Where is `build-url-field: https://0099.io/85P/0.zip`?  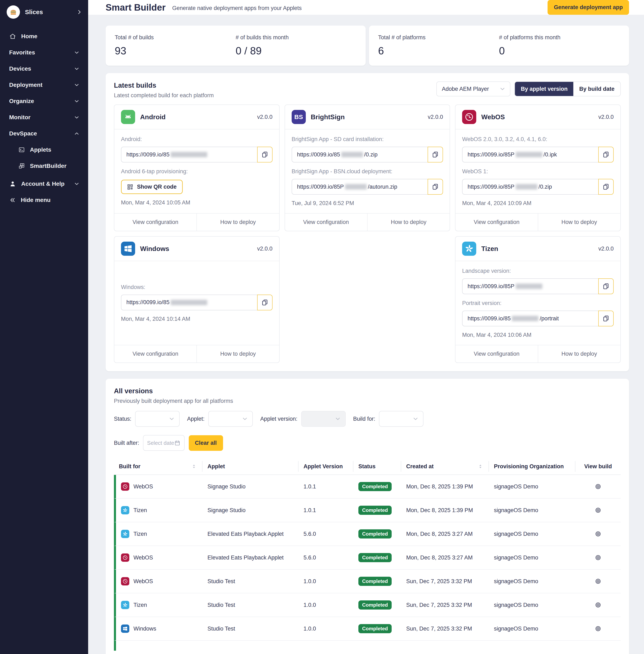 build-url-field: https://0099.io/85P/0.zip is located at coordinates (530, 187).